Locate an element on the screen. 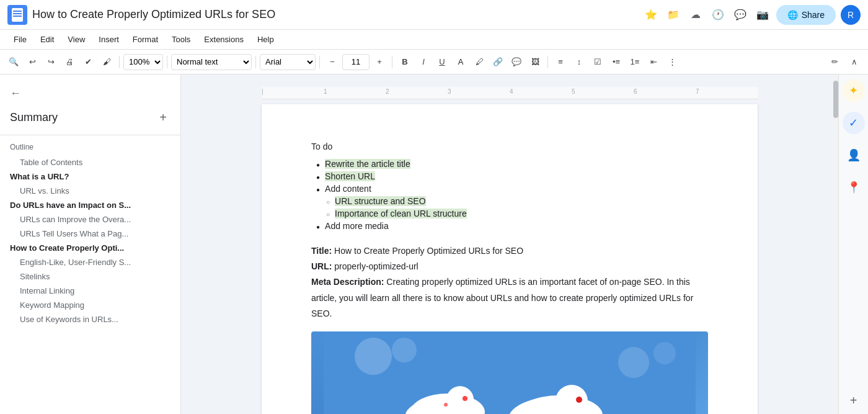 The image size is (868, 414). outline-item-how-to-create: How to Create Properly Opti... is located at coordinates (91, 248).